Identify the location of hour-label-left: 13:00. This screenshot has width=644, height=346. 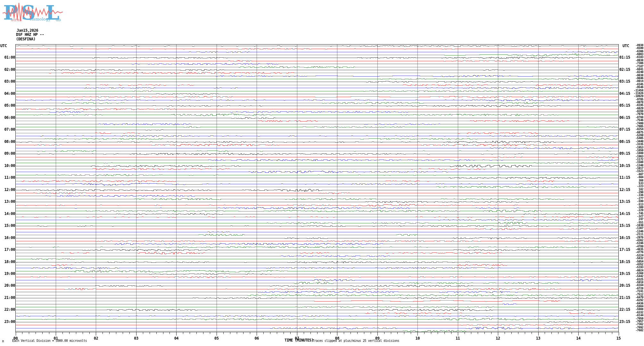
(8, 202).